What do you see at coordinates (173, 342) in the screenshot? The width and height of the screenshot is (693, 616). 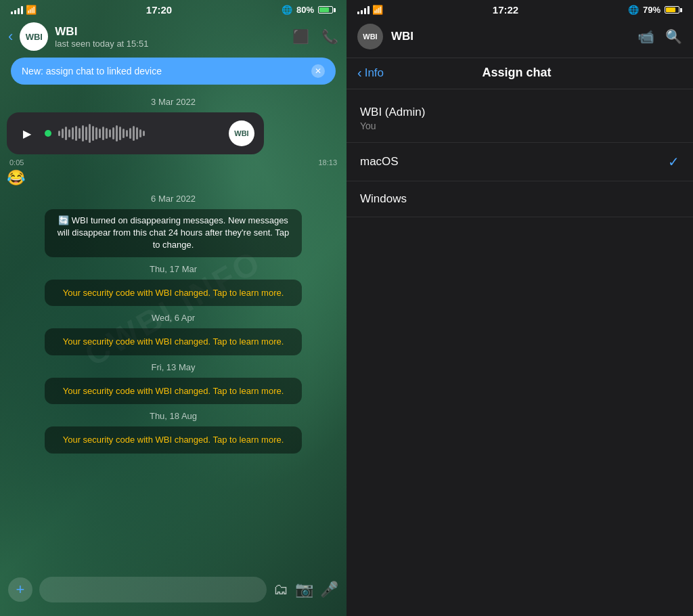 I see `security-message-2: Your security code with WBI changed. Tap…` at bounding box center [173, 342].